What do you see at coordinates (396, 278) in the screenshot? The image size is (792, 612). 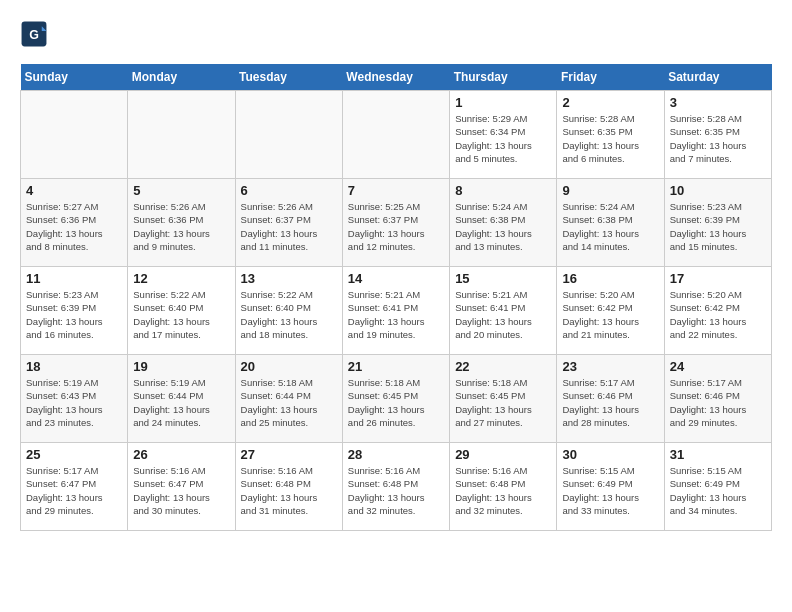 I see `day-number: 14` at bounding box center [396, 278].